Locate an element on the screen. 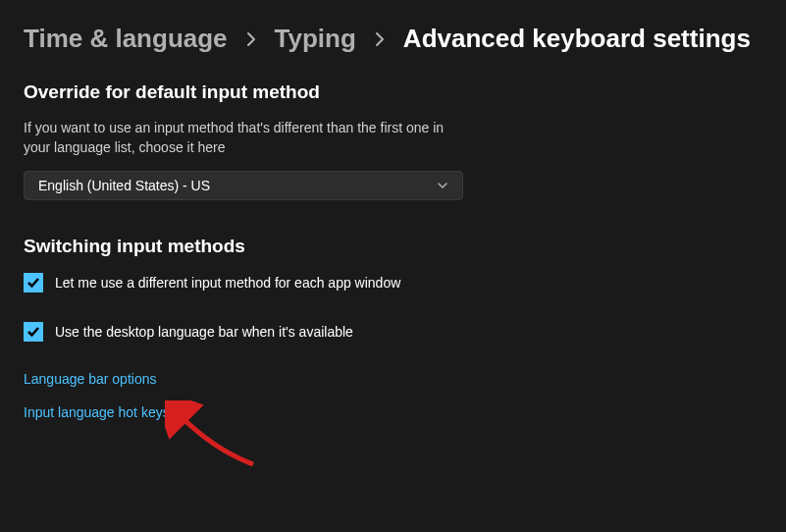 The height and width of the screenshot is (532, 786). checkbox-language-bar-label: Use the desktop language bar when it's a… is located at coordinates (204, 332).